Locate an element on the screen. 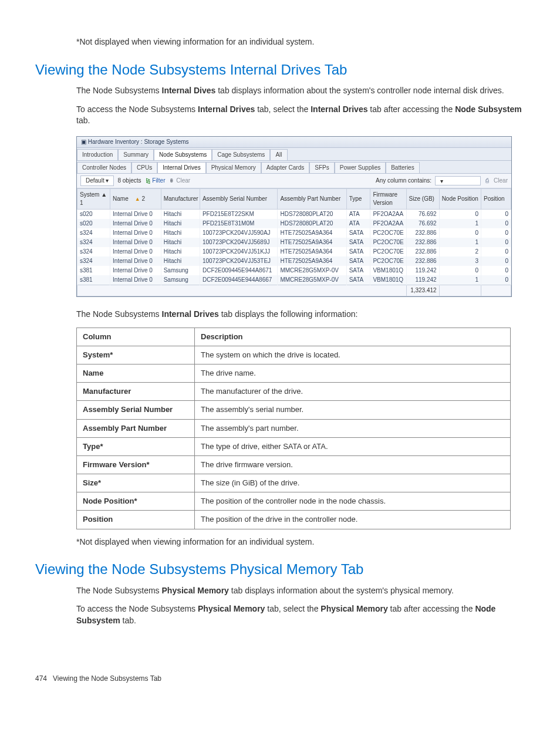 The height and width of the screenshot is (746, 560). subtab-power-supplies: Power Supplies is located at coordinates (360, 168).